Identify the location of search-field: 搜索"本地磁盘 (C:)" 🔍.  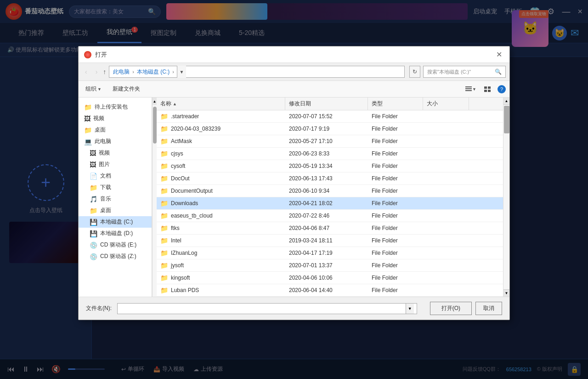
(464, 72).